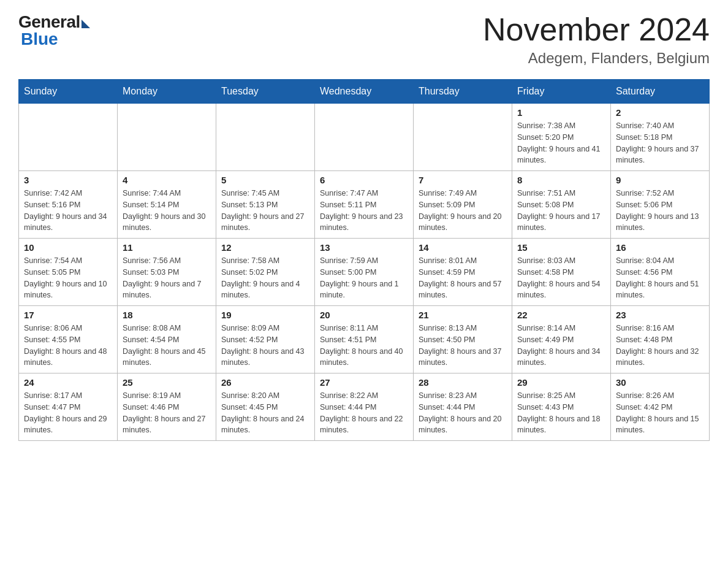  What do you see at coordinates (364, 407) in the screenshot?
I see `week-row-5: 24Sunrise: 8:17 AMSunset: 4:47 PMDayligh…` at bounding box center [364, 407].